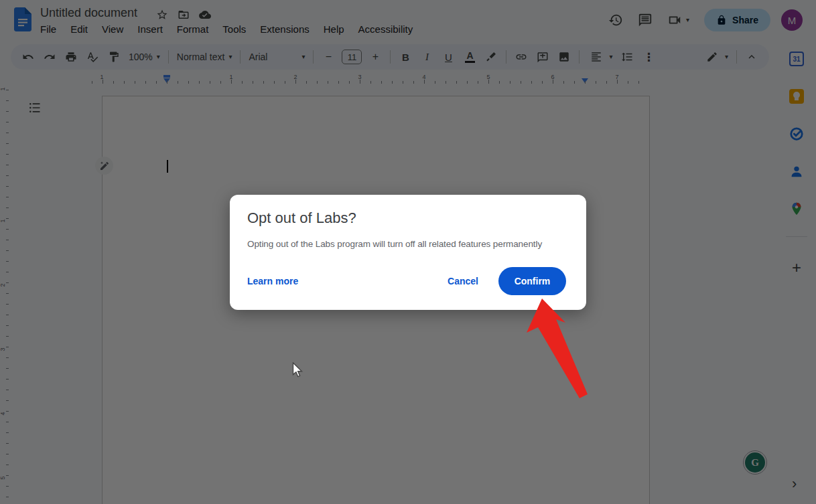 Image resolution: width=816 pixels, height=504 pixels. What do you see at coordinates (407, 281) in the screenshot?
I see `dialog-actions: Learn more Cancel Confirm` at bounding box center [407, 281].